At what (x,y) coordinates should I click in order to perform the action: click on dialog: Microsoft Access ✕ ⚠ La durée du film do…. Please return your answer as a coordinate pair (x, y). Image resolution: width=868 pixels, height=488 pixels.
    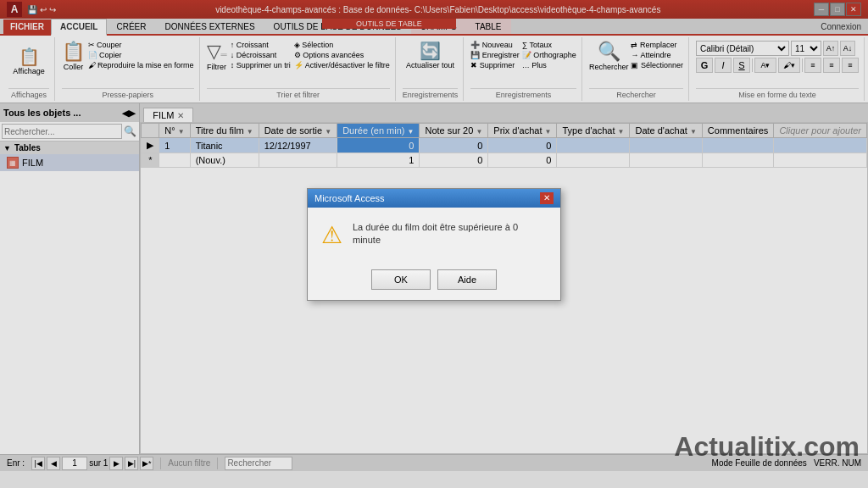
    Looking at the image, I should click on (434, 244).